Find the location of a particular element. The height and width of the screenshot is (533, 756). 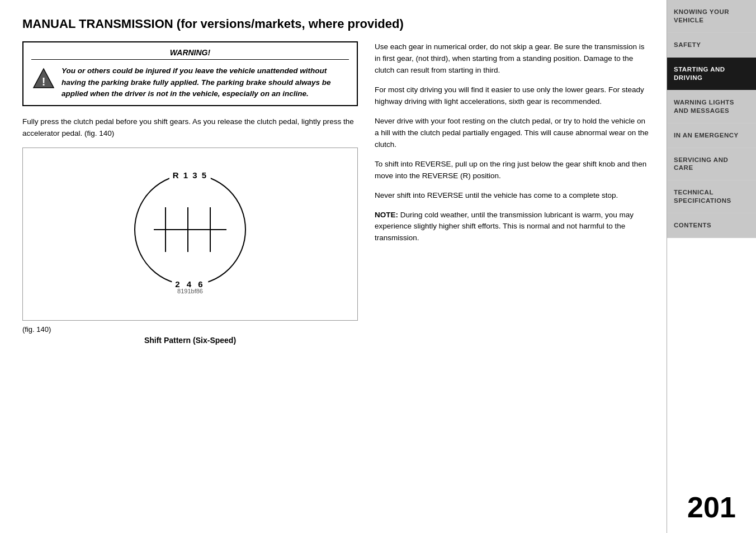

warning-header: WARNING! is located at coordinates (190, 54).